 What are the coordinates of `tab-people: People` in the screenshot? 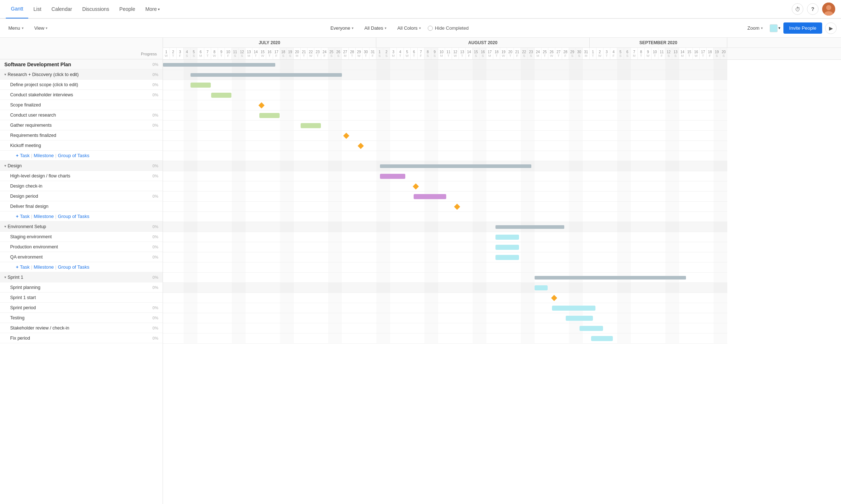 It's located at (127, 9).